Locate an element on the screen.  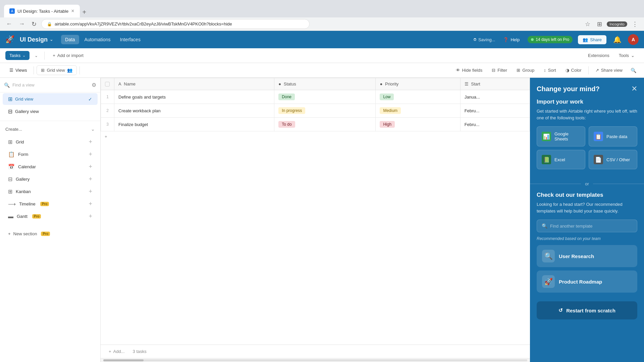
group-button: ⊞ Group is located at coordinates (525, 70).